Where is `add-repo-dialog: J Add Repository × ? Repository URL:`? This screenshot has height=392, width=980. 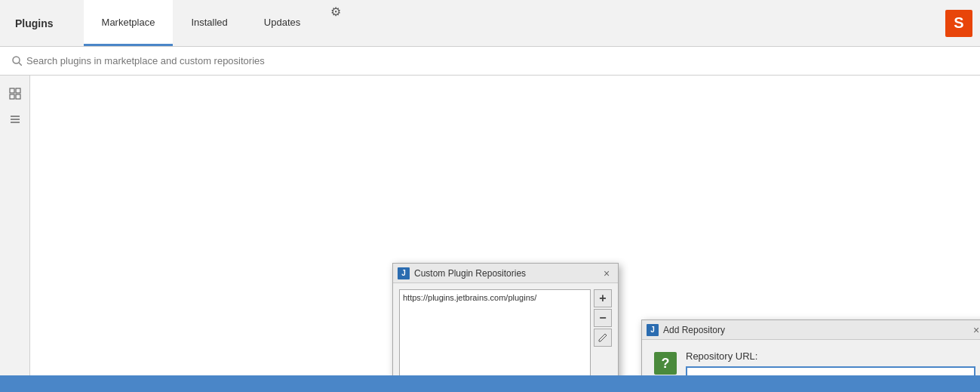
add-repo-dialog: J Add Repository × ? Repository URL: is located at coordinates (810, 347).